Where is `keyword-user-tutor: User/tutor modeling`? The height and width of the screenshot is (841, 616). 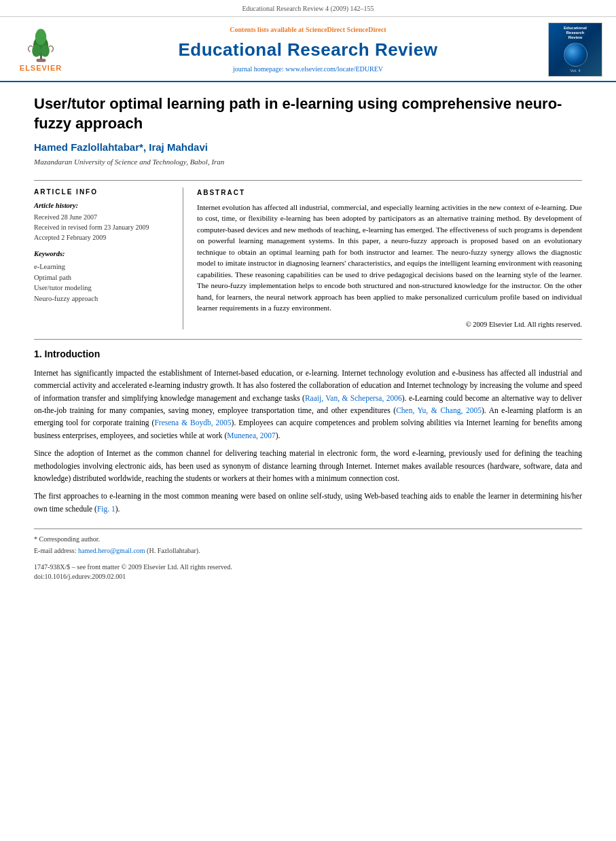 keyword-user-tutor: User/tutor modeling is located at coordinates (102, 288).